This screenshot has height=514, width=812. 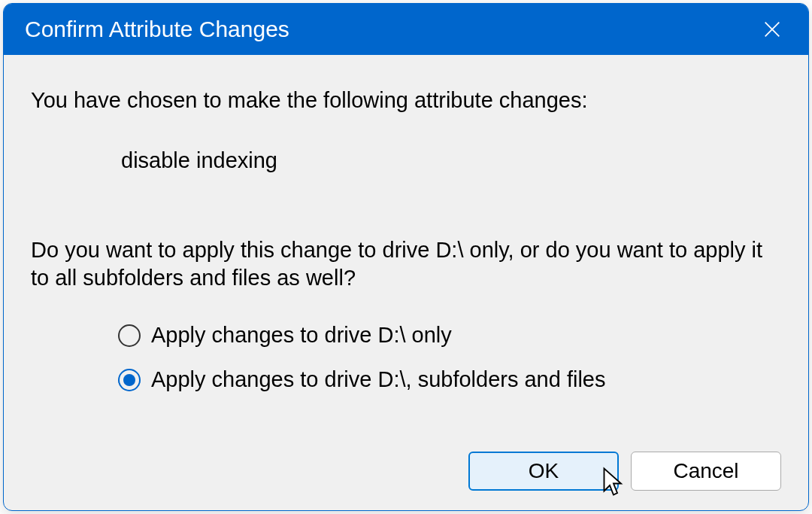 I want to click on dialog-title: Confirm Attribute Changes, so click(x=157, y=29).